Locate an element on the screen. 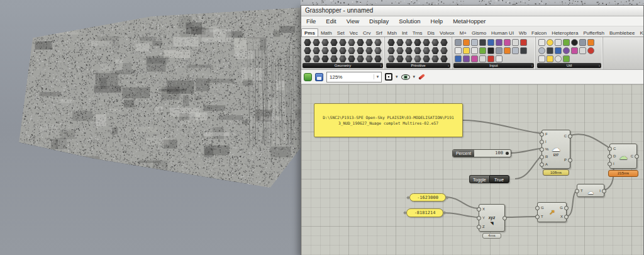 The image size is (644, 255). boolean-toggle: Toggle True is located at coordinates (489, 179).